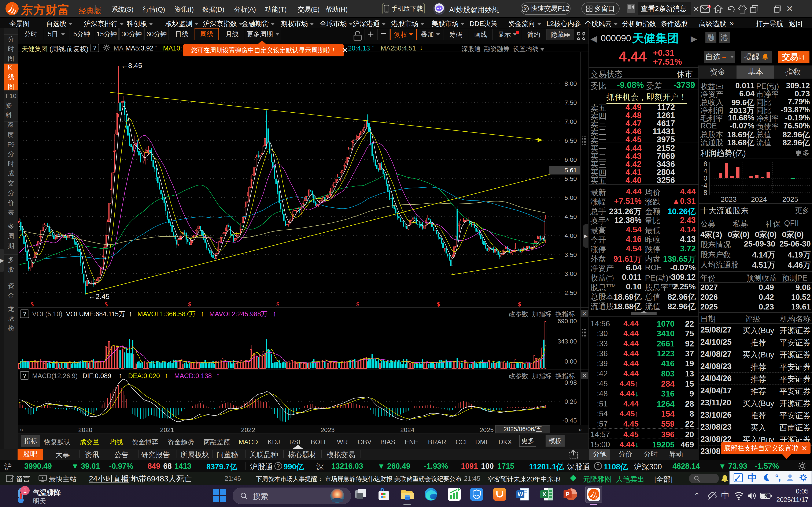 This screenshot has width=812, height=507. What do you see at coordinates (705, 171) in the screenshot?
I see `svg-text: 4` at bounding box center [705, 171].